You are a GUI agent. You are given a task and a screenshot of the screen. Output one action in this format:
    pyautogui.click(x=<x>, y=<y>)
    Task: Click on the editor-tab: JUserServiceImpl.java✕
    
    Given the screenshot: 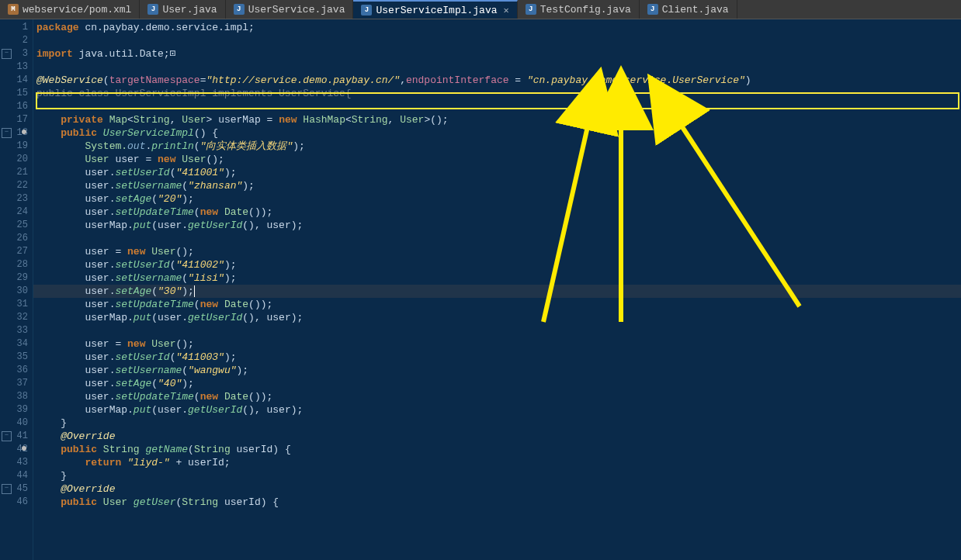 What is the action you would take?
    pyautogui.click(x=435, y=9)
    